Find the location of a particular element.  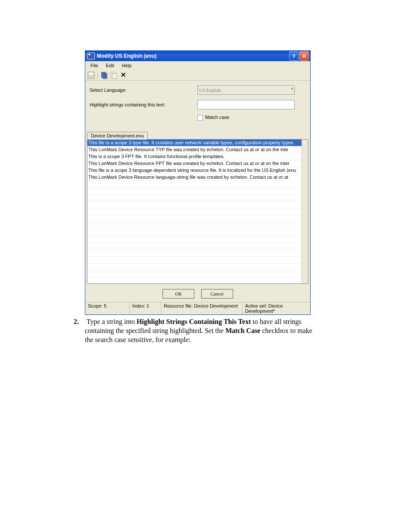

dialog-buttons: OK Cancel is located at coordinates (198, 293).